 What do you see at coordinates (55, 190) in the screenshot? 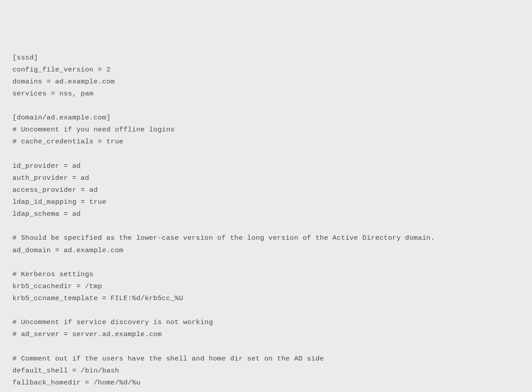
I see `code-line: access_provider = ad` at bounding box center [55, 190].